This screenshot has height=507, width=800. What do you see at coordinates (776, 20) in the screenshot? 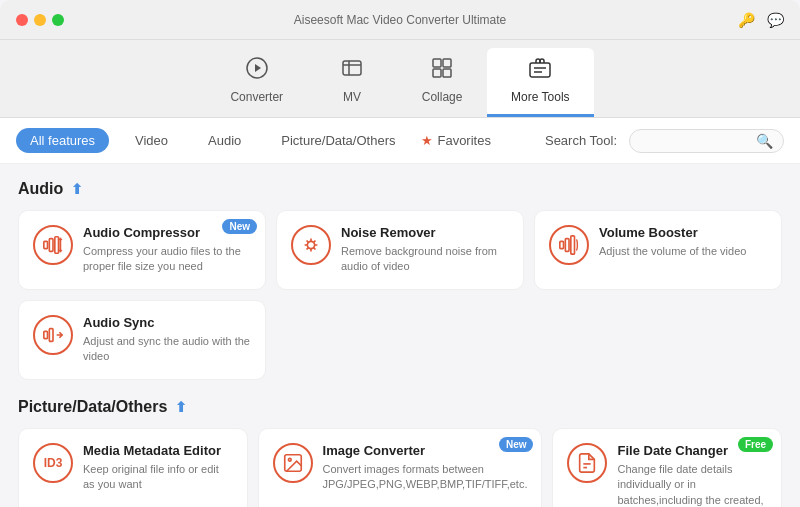
I see `chat-icon: 💬` at bounding box center [776, 20].